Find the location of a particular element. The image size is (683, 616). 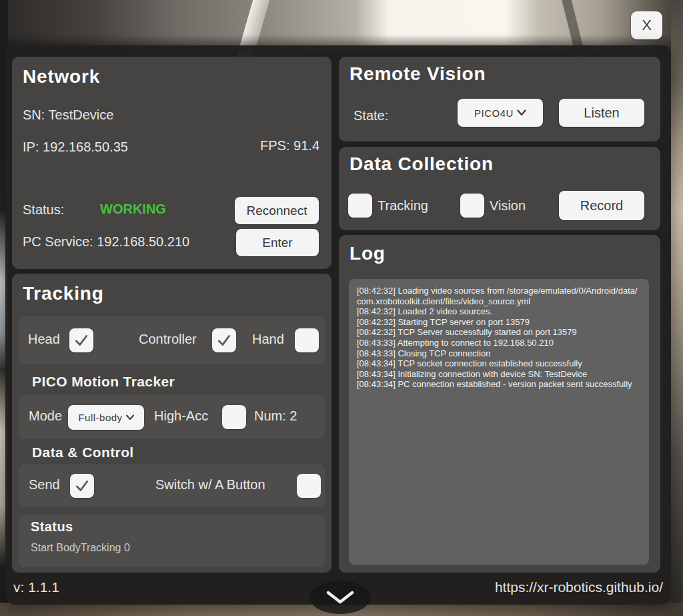

status-label: Status: is located at coordinates (43, 210).